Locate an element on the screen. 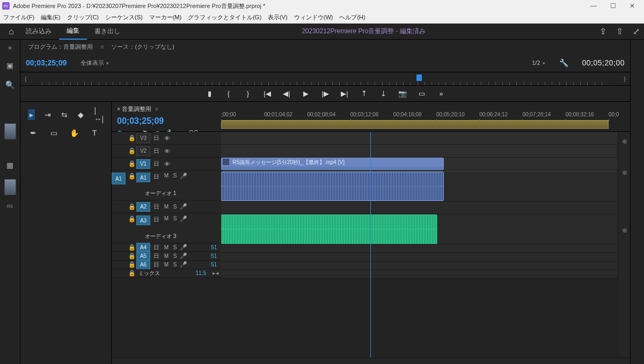 This screenshot has height=364, width=644. timeline-playhead is located at coordinates (370, 244).